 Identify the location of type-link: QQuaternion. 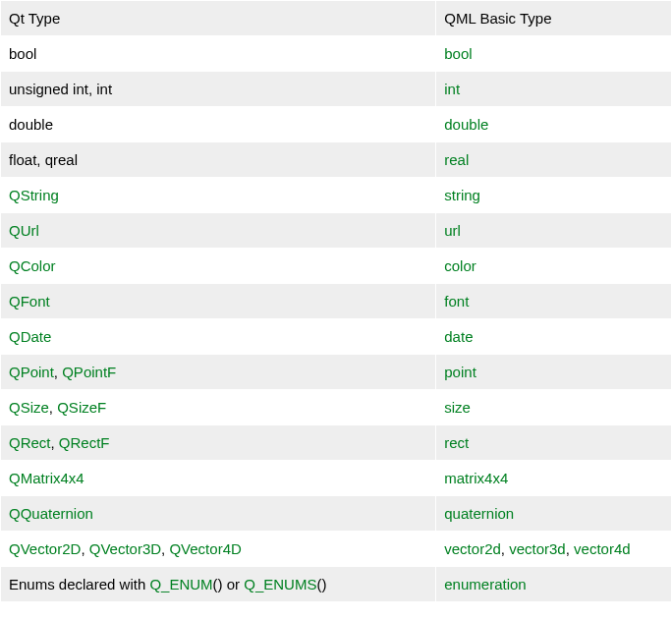
(51, 513).